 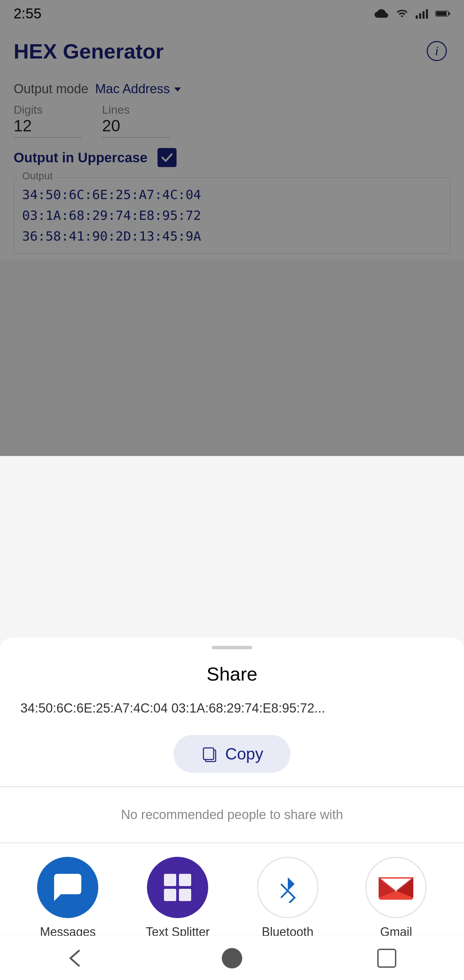 What do you see at coordinates (396, 898) in the screenshot?
I see `app-item-gmail: Gmail` at bounding box center [396, 898].